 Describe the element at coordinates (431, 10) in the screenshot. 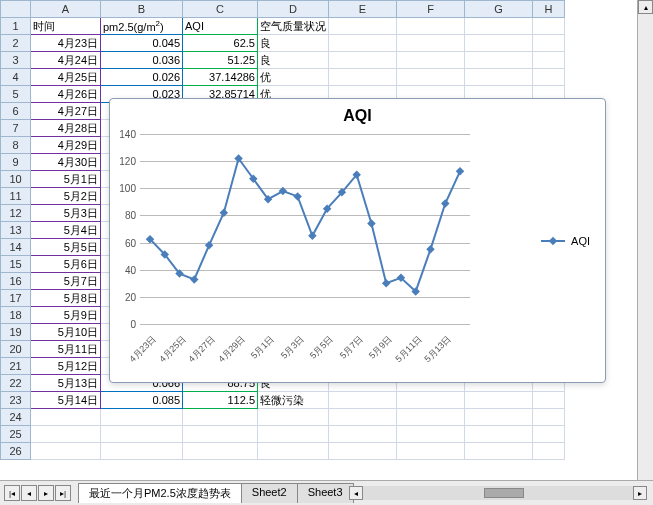

I see `col-header-F: F` at that location.